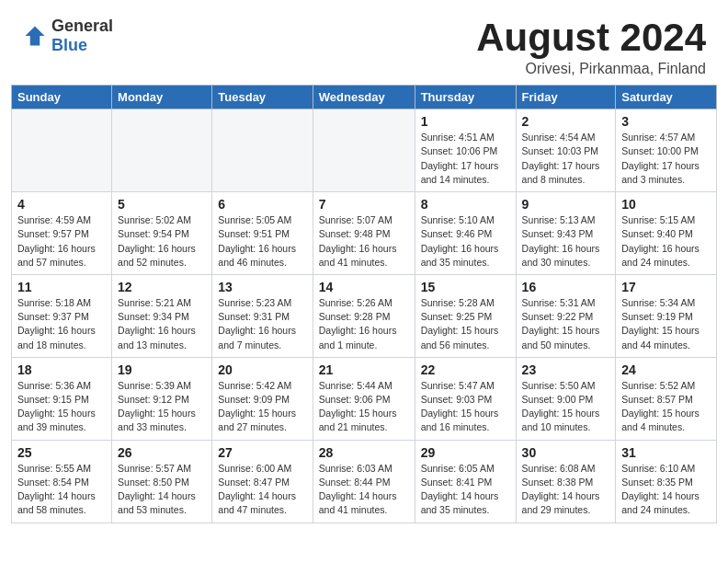  Describe the element at coordinates (666, 234) in the screenshot. I see `calendar-cell: 10Sunrise: 5:15 AM Sunset: 9:40 PM Dayli…` at that location.